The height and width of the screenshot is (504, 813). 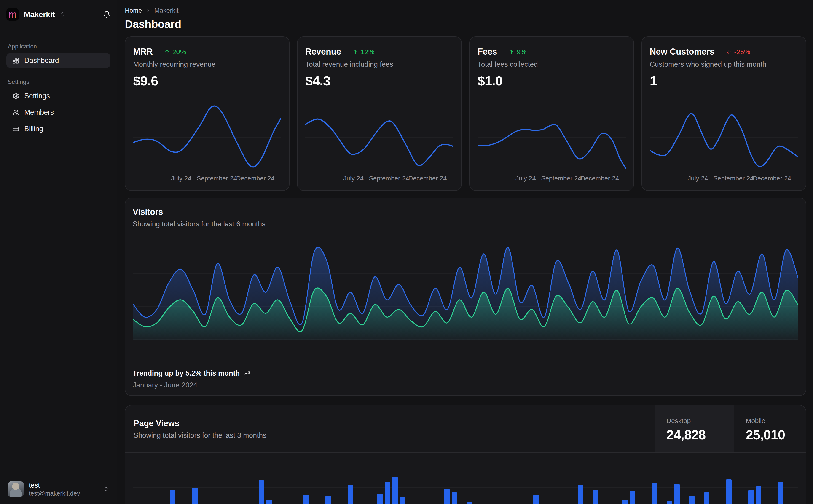 What do you see at coordinates (682, 52) in the screenshot?
I see `stat-title: New Customers` at bounding box center [682, 52].